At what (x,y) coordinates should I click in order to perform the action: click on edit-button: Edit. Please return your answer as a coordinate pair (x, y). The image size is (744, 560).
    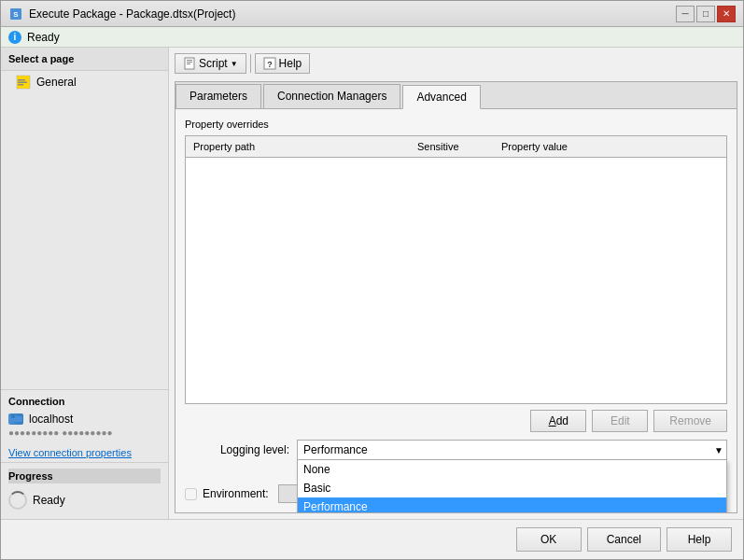
    Looking at the image, I should click on (620, 421).